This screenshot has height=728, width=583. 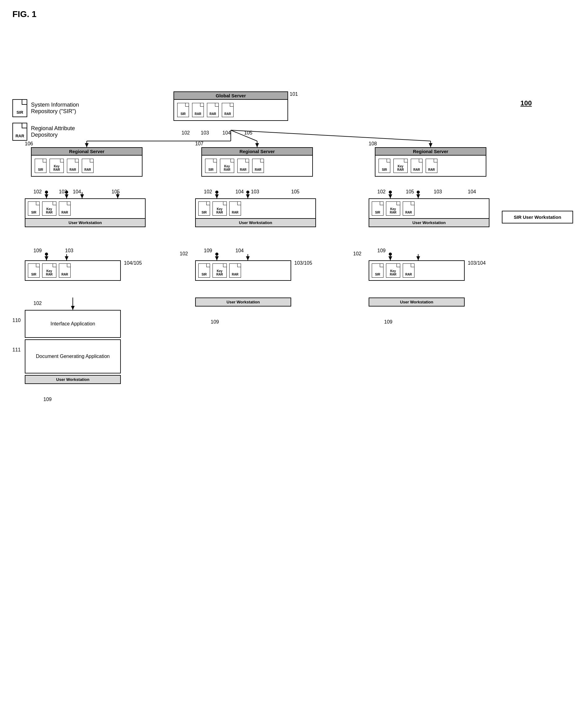 What do you see at coordinates (294, 94) in the screenshot?
I see `global-server-ref: 101` at bounding box center [294, 94].